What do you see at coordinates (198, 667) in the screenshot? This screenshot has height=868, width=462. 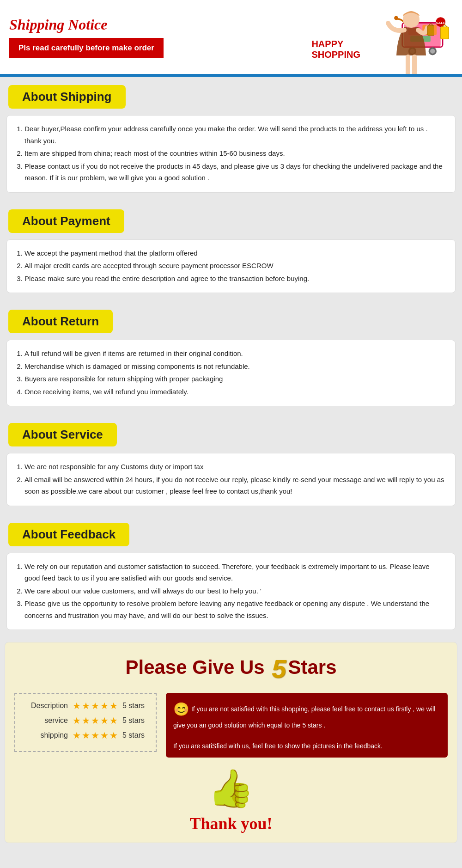 I see `title-prefix: Please Give Us` at bounding box center [198, 667].